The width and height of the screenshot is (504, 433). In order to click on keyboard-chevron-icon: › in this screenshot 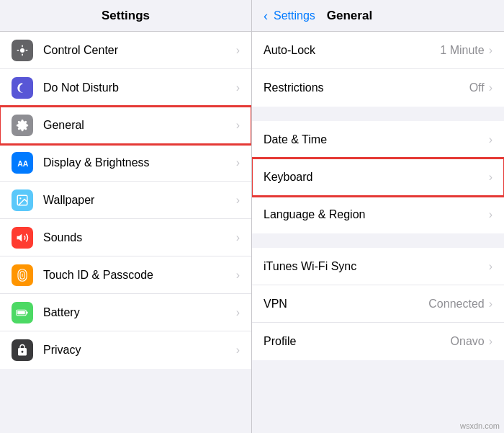, I will do `click(491, 177)`.